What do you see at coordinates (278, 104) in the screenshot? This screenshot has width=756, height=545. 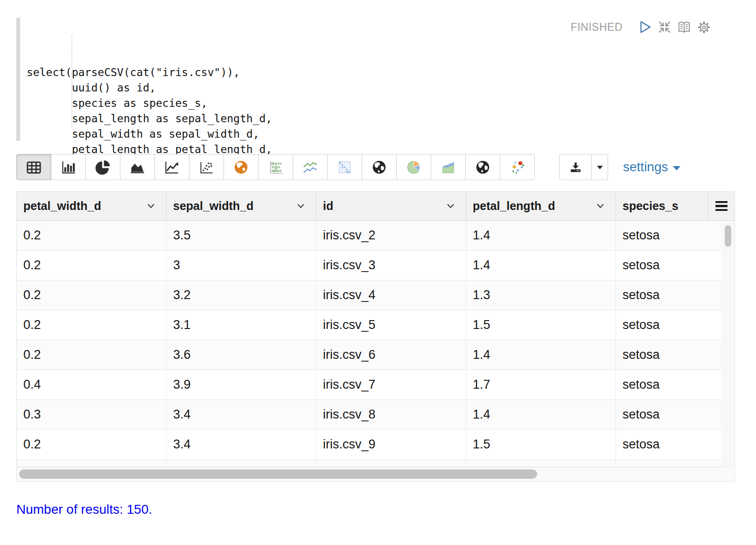 I see `code-line: species as species_s,` at bounding box center [278, 104].